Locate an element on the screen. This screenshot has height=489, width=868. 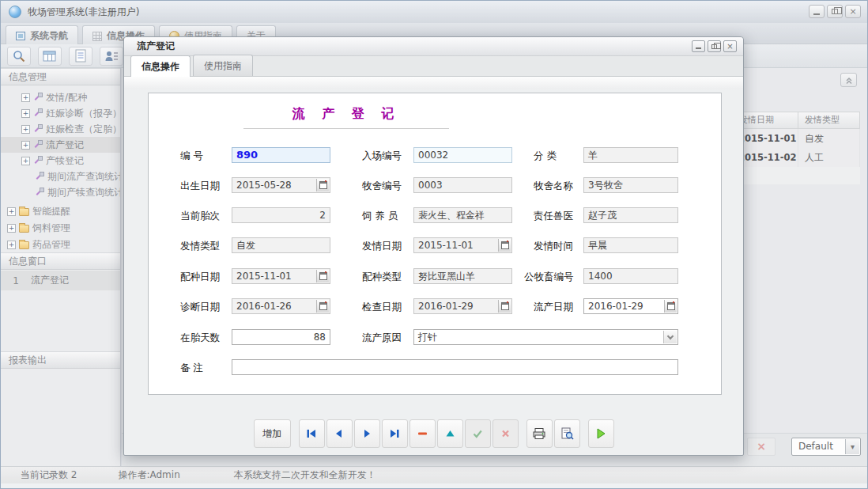
window-minimize-button is located at coordinates (817, 11).